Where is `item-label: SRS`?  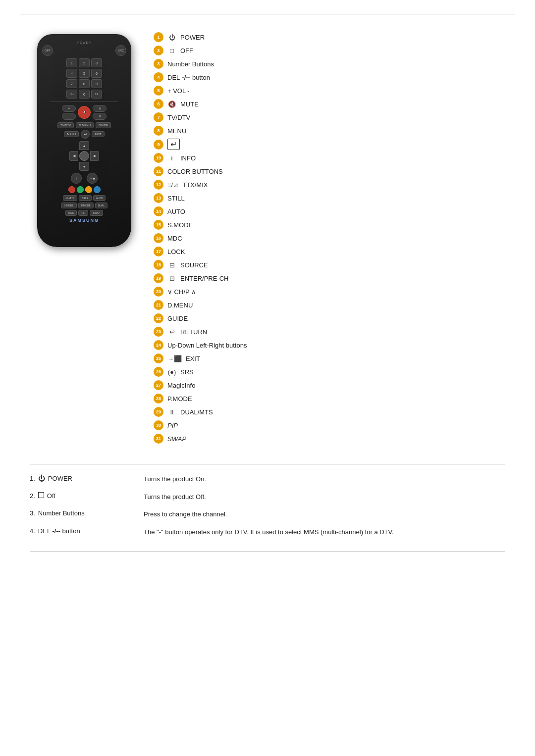 item-label: SRS is located at coordinates (187, 372).